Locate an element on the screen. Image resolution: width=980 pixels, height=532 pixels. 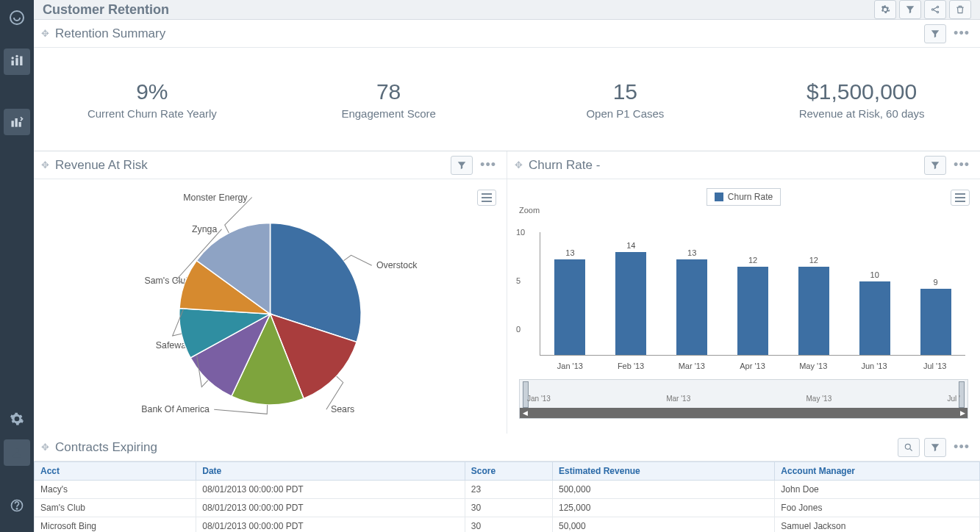
pie-label: Bank Of America is located at coordinates (175, 409).